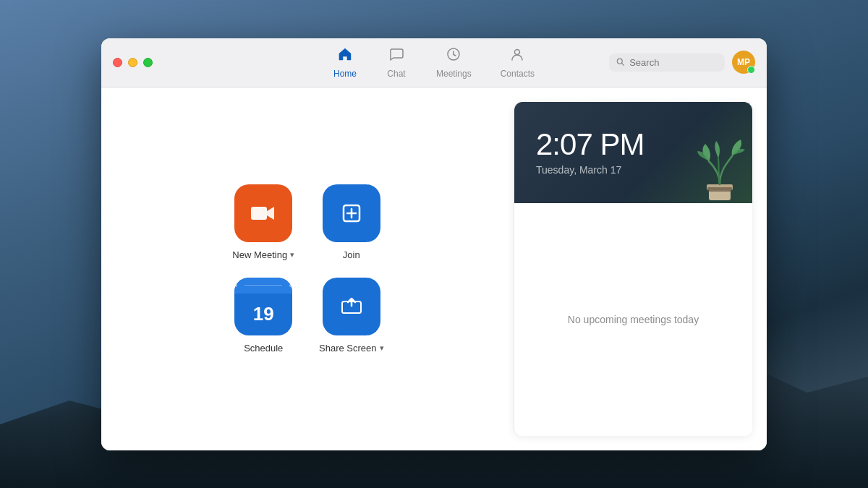 The height and width of the screenshot is (488, 868). What do you see at coordinates (352, 315) in the screenshot?
I see `share-screen-item: Share Screen ▾` at bounding box center [352, 315].